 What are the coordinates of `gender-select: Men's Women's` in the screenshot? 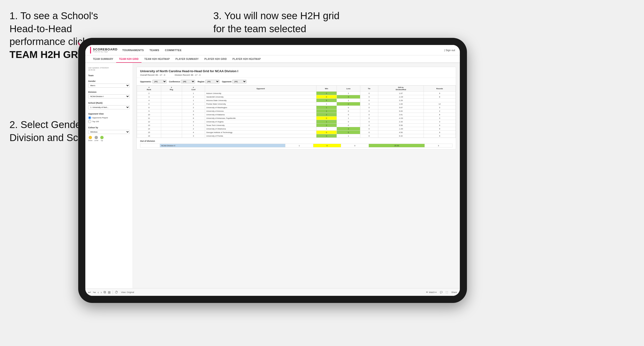 It's located at (109, 86).